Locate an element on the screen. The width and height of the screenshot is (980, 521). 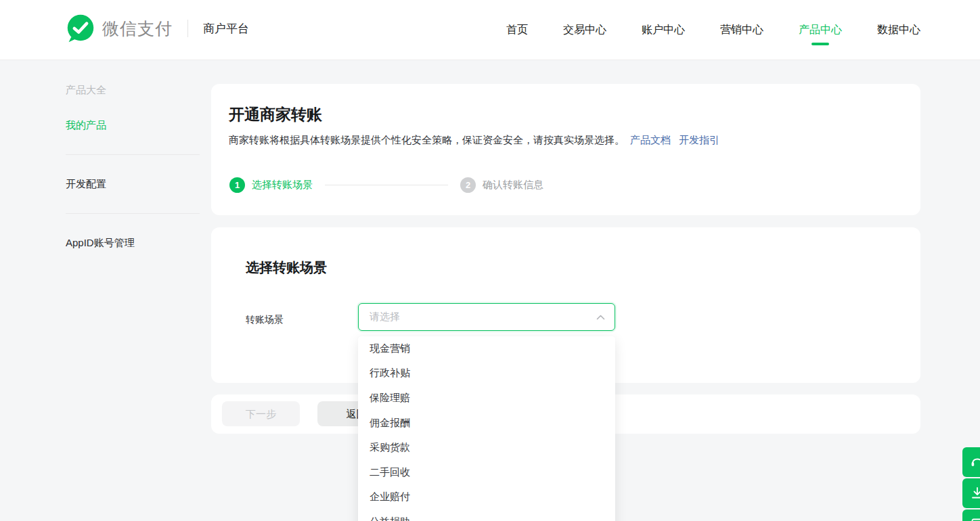
nav-item-data: 数据中心 is located at coordinates (899, 30).